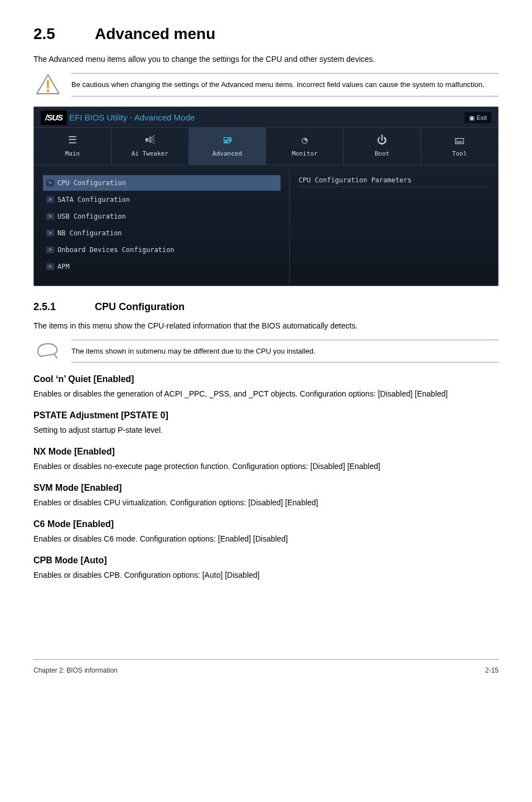 The height and width of the screenshot is (802, 532). Describe the element at coordinates (394, 181) in the screenshot. I see `bios-help-title: CPU Configuration Parameters` at that location.